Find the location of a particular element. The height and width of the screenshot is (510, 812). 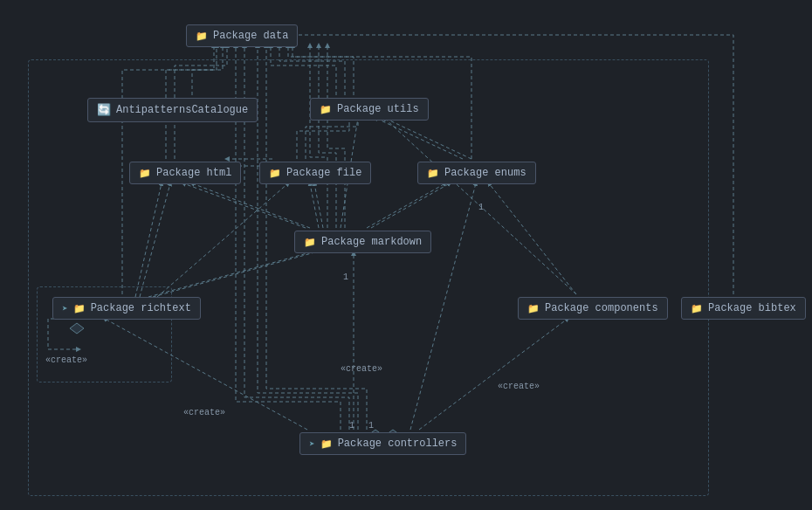

node-label: AntipatternsСatalogue is located at coordinates (182, 110).